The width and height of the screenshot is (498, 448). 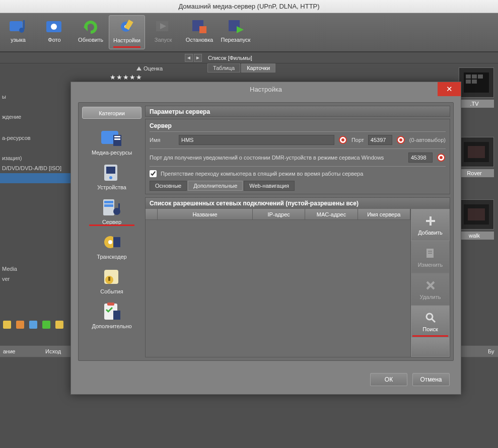 What do you see at coordinates (18, 40) in the screenshot?
I see `music-label: узыка` at bounding box center [18, 40].